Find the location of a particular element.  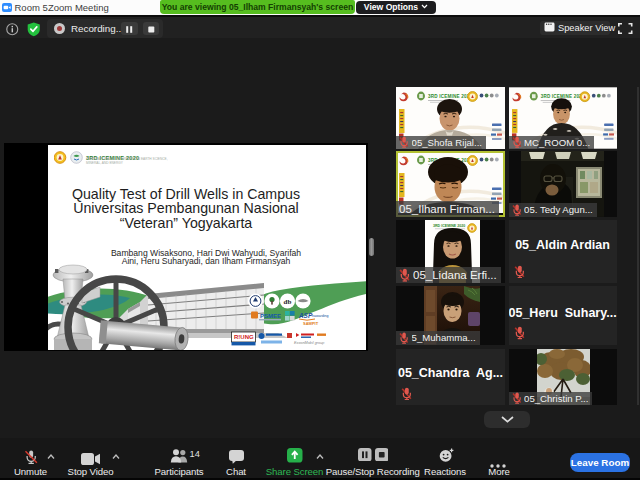

share-screen-icon is located at coordinates (295, 456).